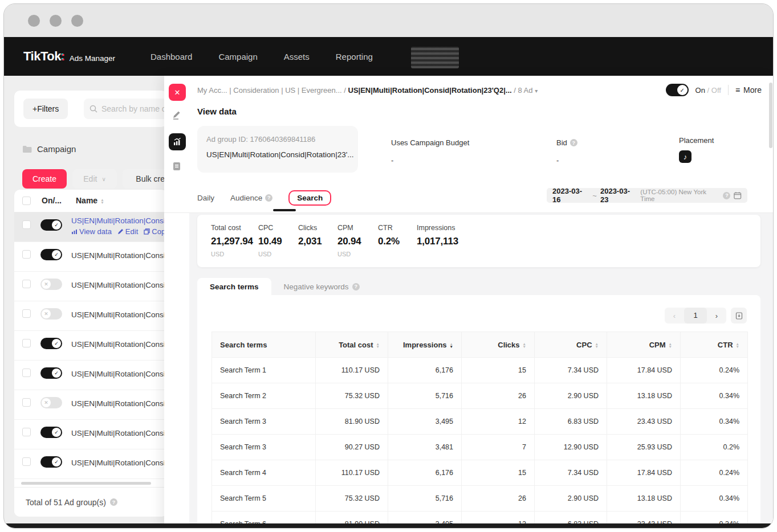  I want to click on view-data-icon-active, so click(177, 142).